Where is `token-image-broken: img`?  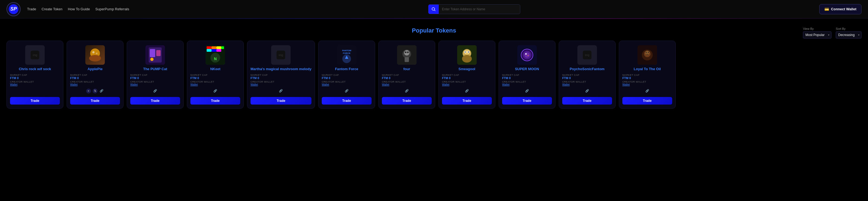
token-image-broken: img is located at coordinates (35, 55).